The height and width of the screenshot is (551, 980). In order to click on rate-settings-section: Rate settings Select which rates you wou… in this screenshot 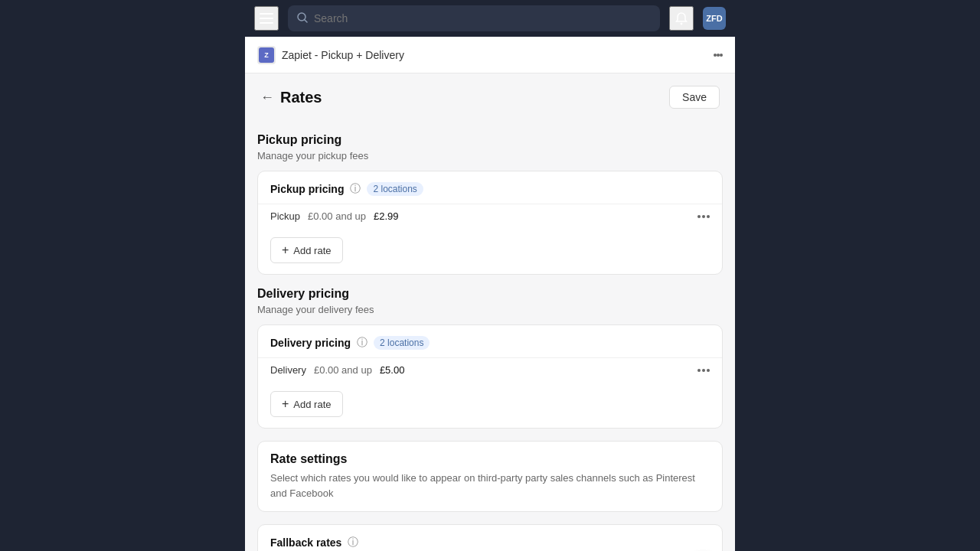, I will do `click(490, 476)`.